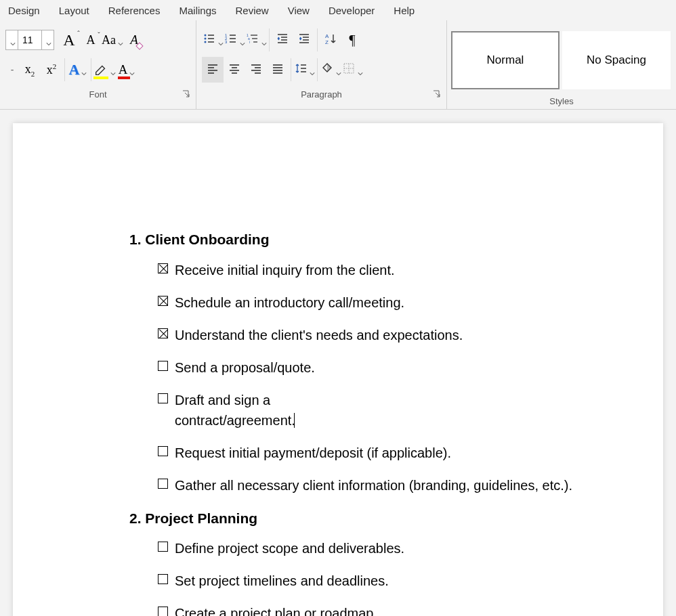 The image size is (676, 616). Describe the element at coordinates (331, 70) in the screenshot. I see `shading-button` at that location.